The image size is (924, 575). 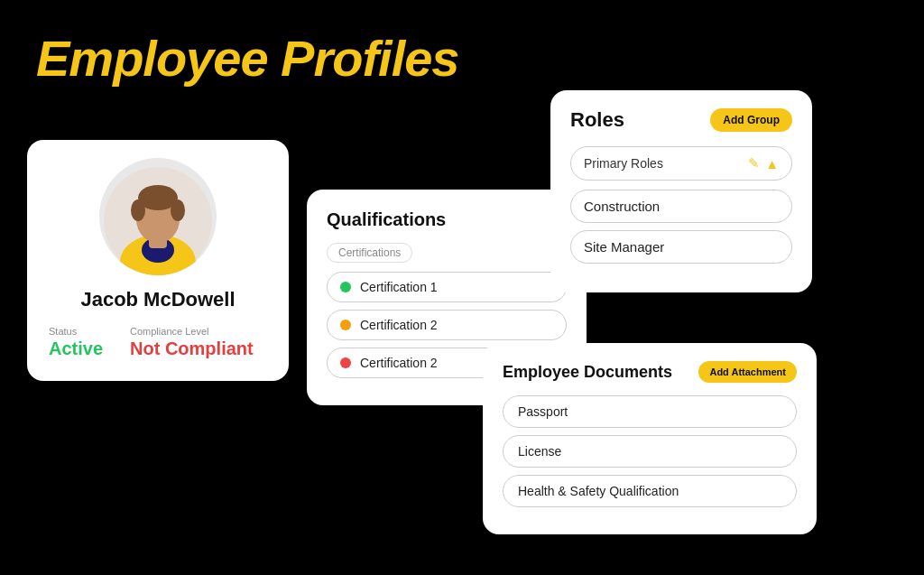 What do you see at coordinates (747, 372) in the screenshot?
I see `add-attachment-button: Add Attachment` at bounding box center [747, 372].